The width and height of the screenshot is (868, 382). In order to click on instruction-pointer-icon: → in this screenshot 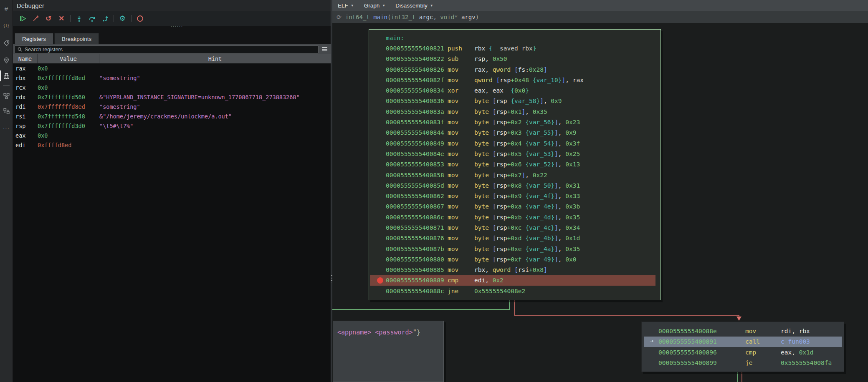, I will do `click(651, 341)`.